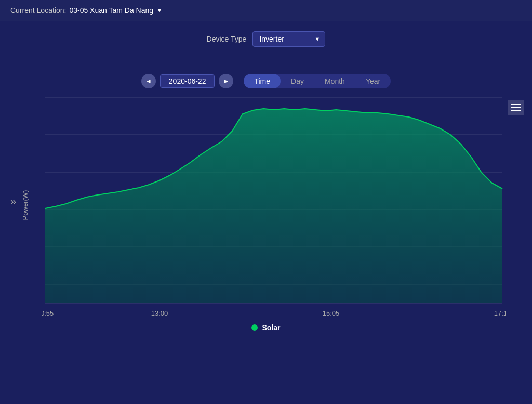 Image resolution: width=532 pixels, height=404 pixels. What do you see at coordinates (317, 81) in the screenshot?
I see `time-tabs: Time Day Month Year` at bounding box center [317, 81].